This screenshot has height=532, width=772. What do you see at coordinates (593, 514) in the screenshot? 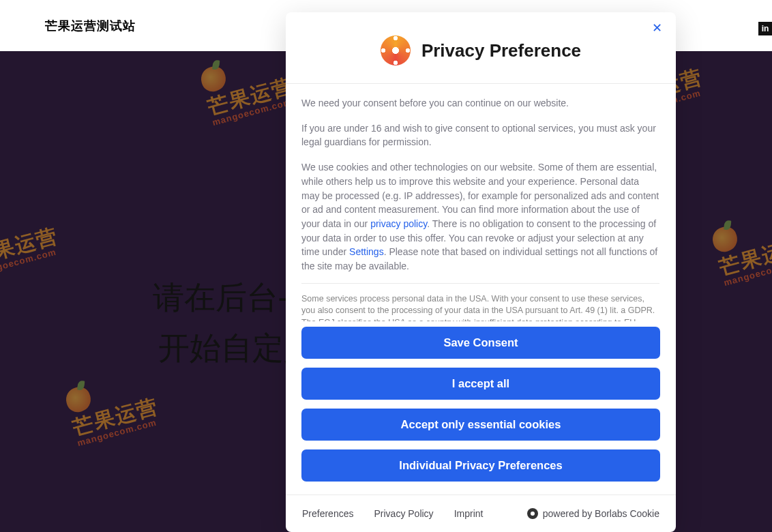
I see `powered-by: powered by Borlabs Cookie` at bounding box center [593, 514].